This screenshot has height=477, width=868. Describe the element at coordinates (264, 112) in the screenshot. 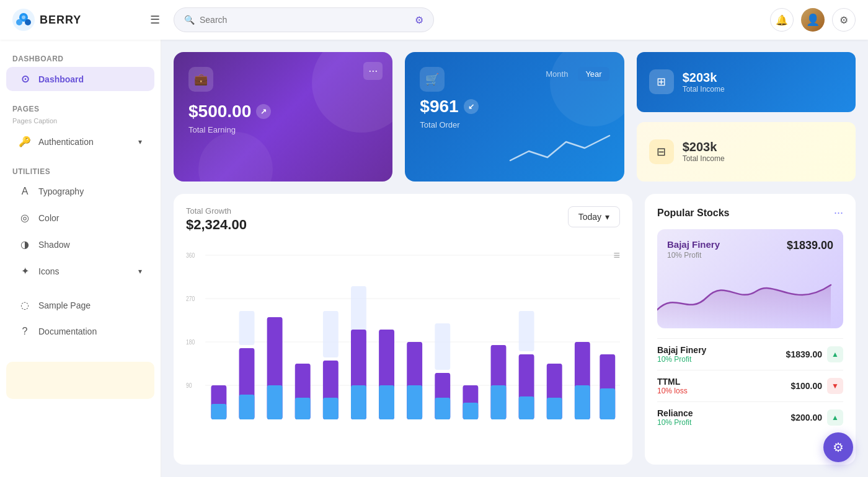

I see `earning-trend-icon: ↗` at that location.